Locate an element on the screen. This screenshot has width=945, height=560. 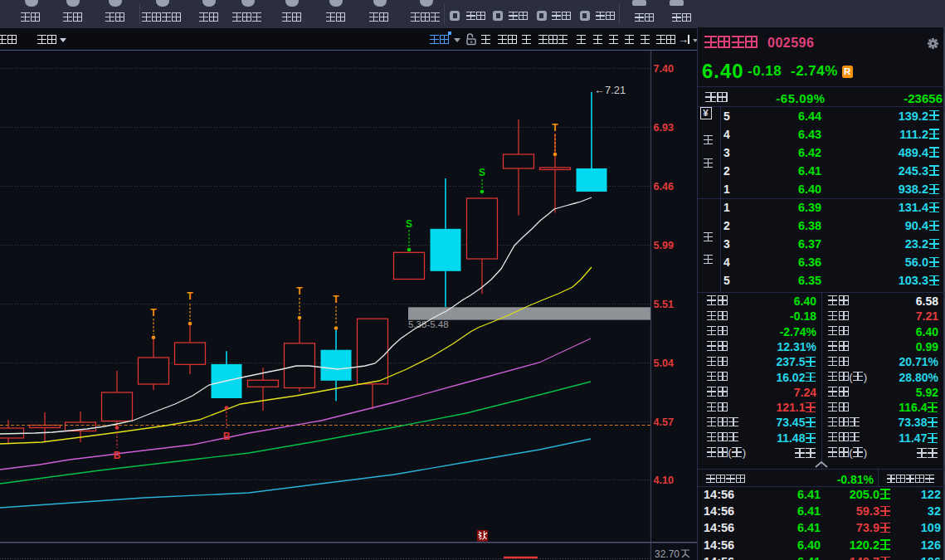
svg-text: 6.46 is located at coordinates (664, 187).